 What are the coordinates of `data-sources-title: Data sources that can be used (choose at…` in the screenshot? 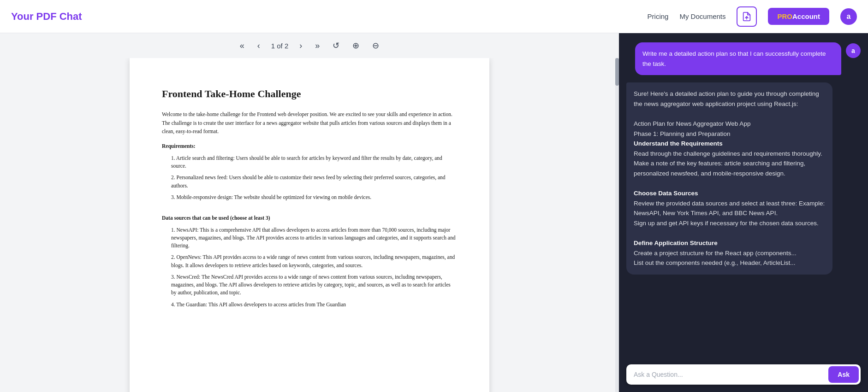 It's located at (309, 218).